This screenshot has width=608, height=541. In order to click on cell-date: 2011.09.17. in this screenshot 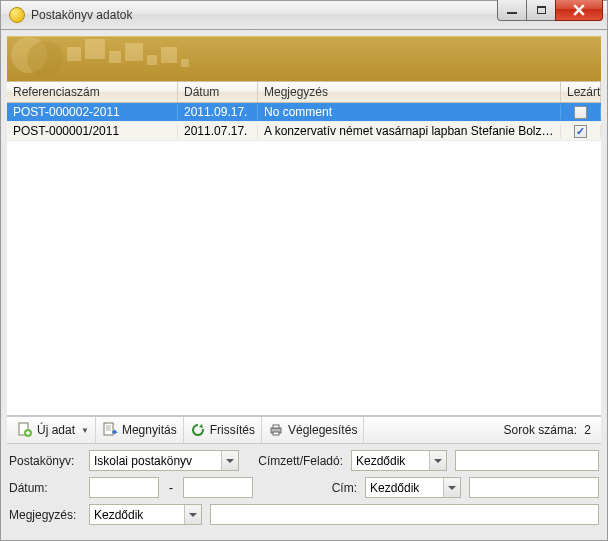, I will do `click(218, 112)`.